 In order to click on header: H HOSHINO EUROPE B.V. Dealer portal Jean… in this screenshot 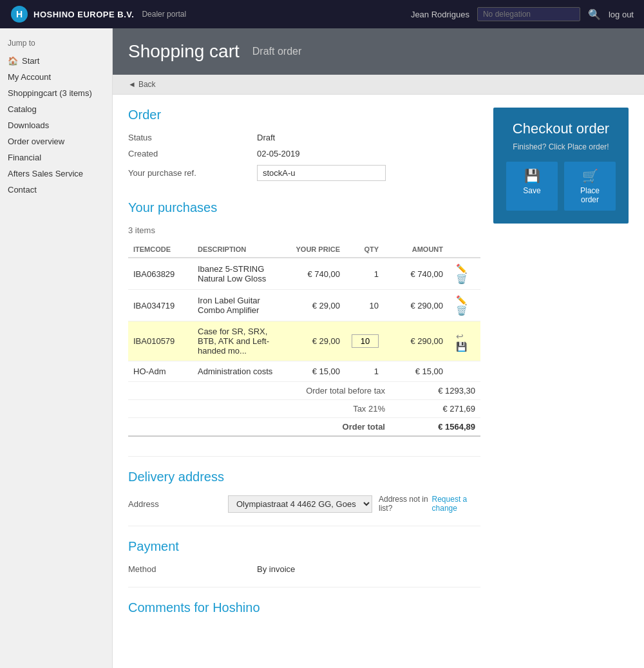, I will do `click(322, 14)`.